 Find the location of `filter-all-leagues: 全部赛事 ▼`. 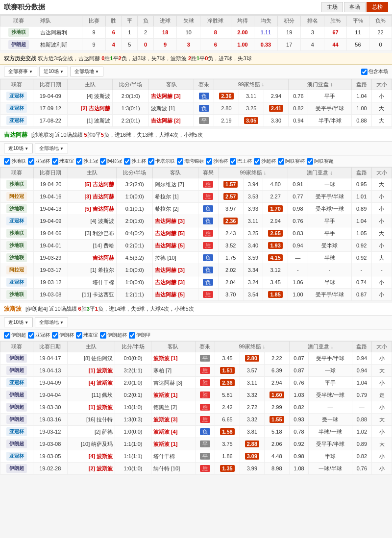

filter-all-leagues: 全部赛事 ▼ is located at coordinates (21, 72).